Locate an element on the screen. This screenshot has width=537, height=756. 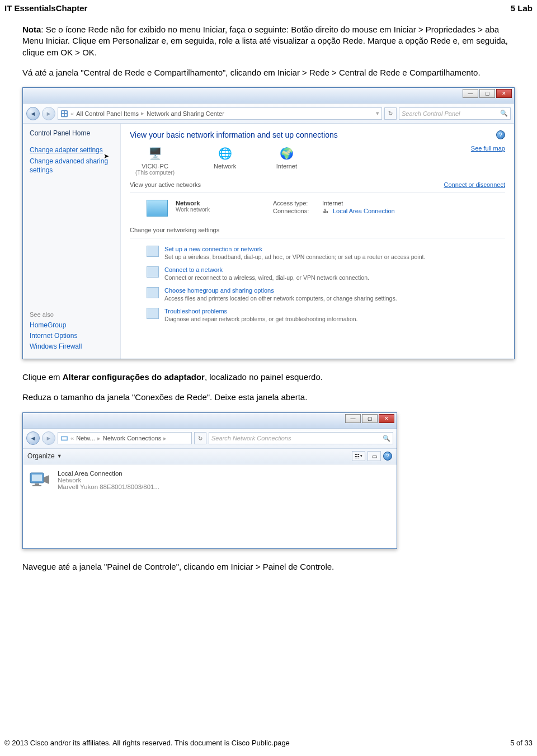
active-network-name: Network is located at coordinates (220, 203).